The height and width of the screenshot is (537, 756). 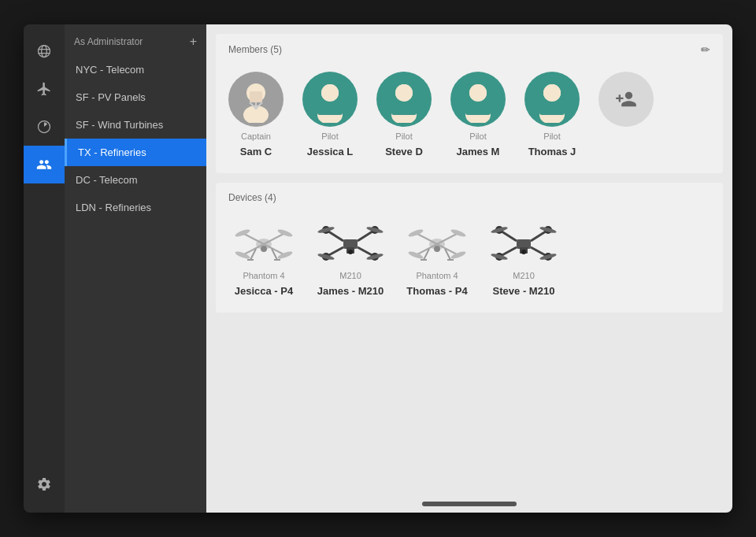 What do you see at coordinates (552, 99) in the screenshot?
I see `member-avatar-thomas-j` at bounding box center [552, 99].